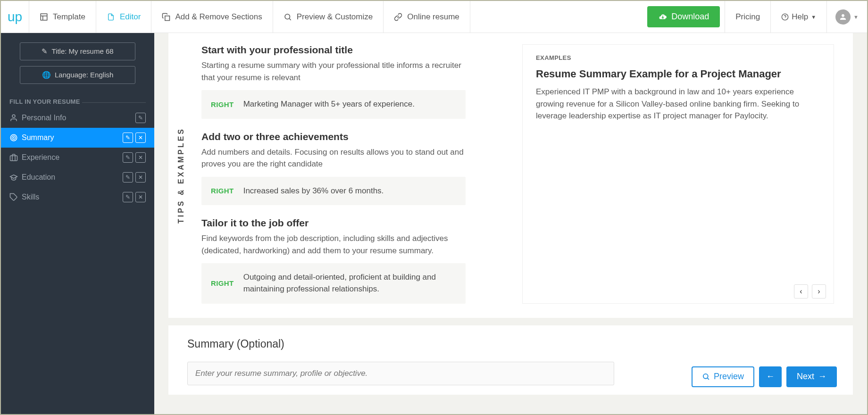  I want to click on tip-block: Add two or three achievements Add number…, so click(334, 168).